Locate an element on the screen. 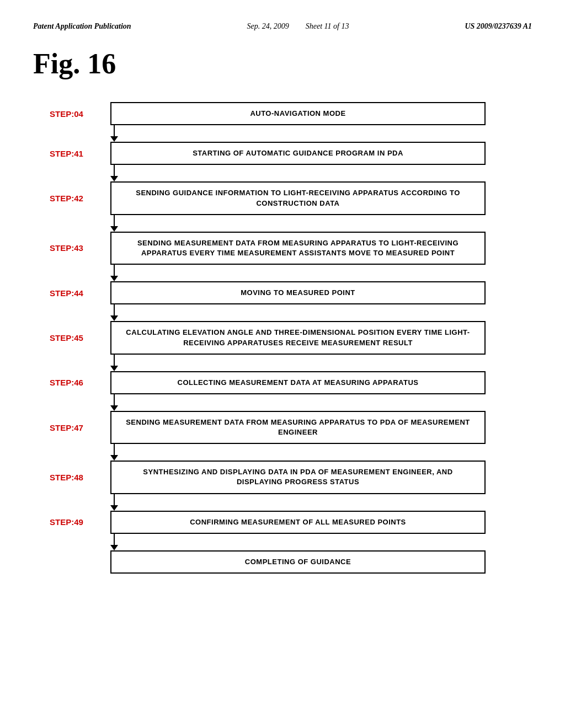 Image resolution: width=565 pixels, height=728 pixels. flow-row: COMPLETING OF GUIDANCE is located at coordinates (291, 562).